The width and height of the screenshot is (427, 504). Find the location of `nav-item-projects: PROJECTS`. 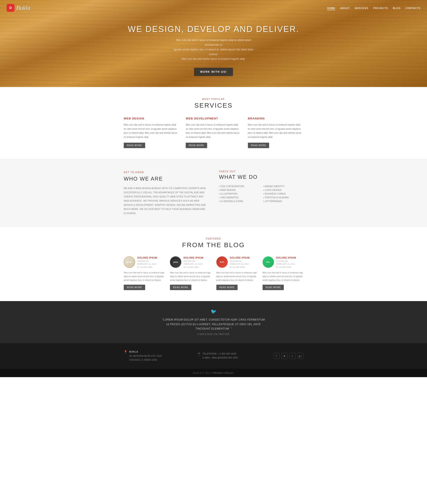

nav-item-projects: PROJECTS is located at coordinates (381, 8).